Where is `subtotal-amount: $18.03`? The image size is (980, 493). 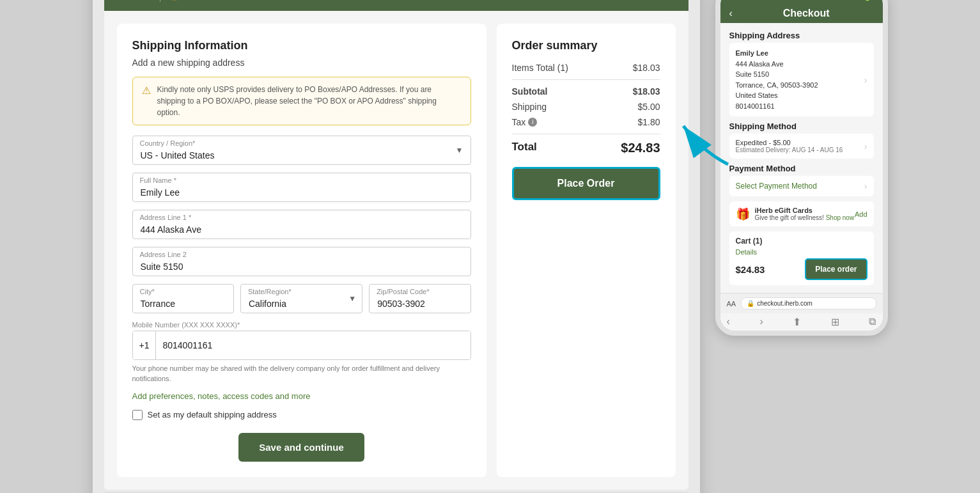 subtotal-amount: $18.03 is located at coordinates (647, 91).